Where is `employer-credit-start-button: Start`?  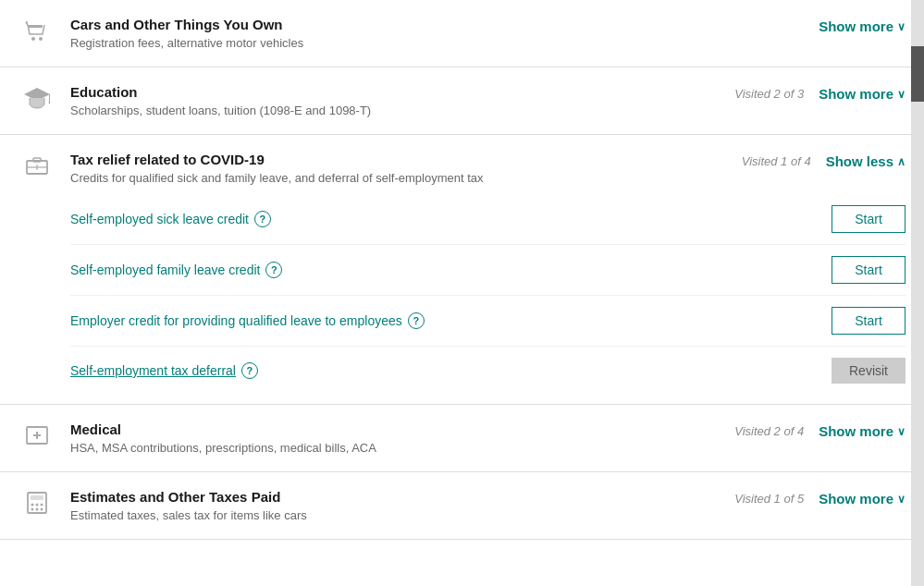 employer-credit-start-button: Start is located at coordinates (869, 321).